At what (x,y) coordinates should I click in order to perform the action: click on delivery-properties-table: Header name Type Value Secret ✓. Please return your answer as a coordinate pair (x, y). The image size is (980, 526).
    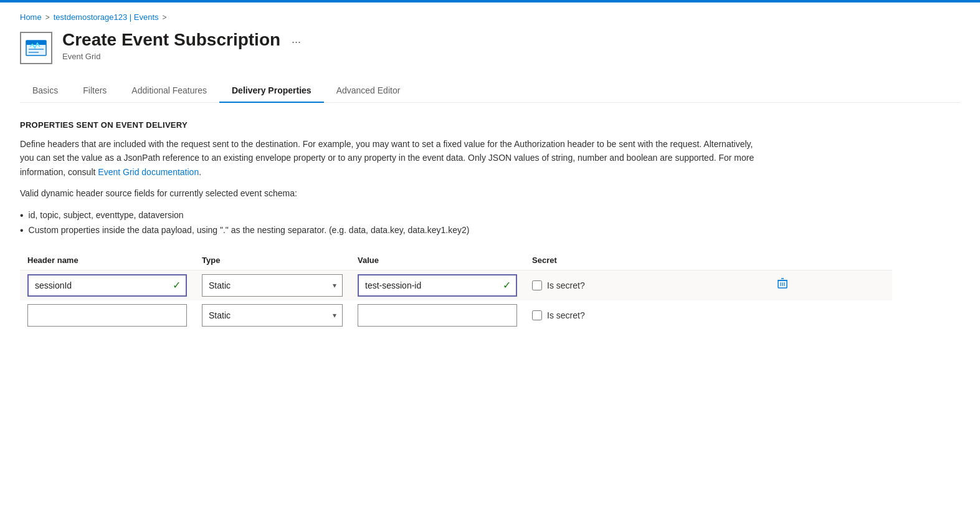
    Looking at the image, I should click on (456, 290).